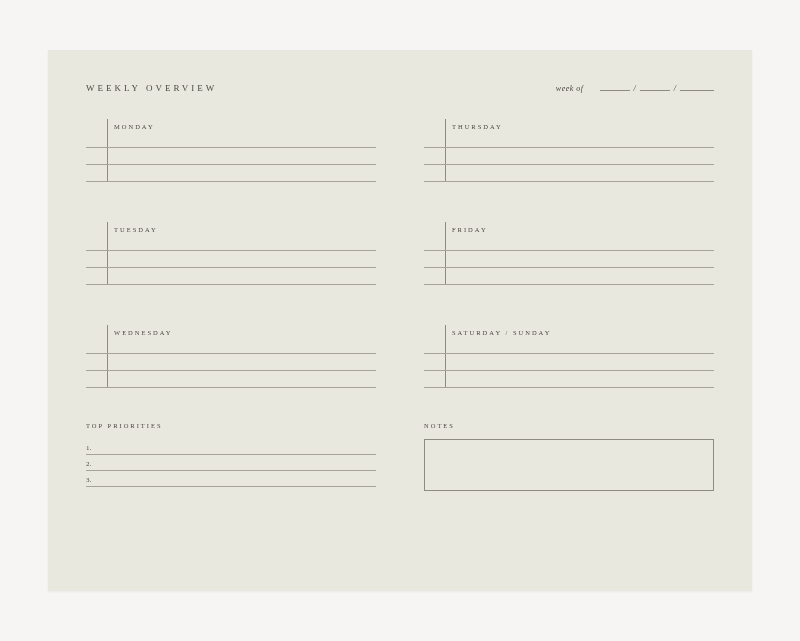  Describe the element at coordinates (400, 456) in the screenshot. I see `bottom-sections: TOP PRIORITIES 1. 2. 3. NOTES` at that location.